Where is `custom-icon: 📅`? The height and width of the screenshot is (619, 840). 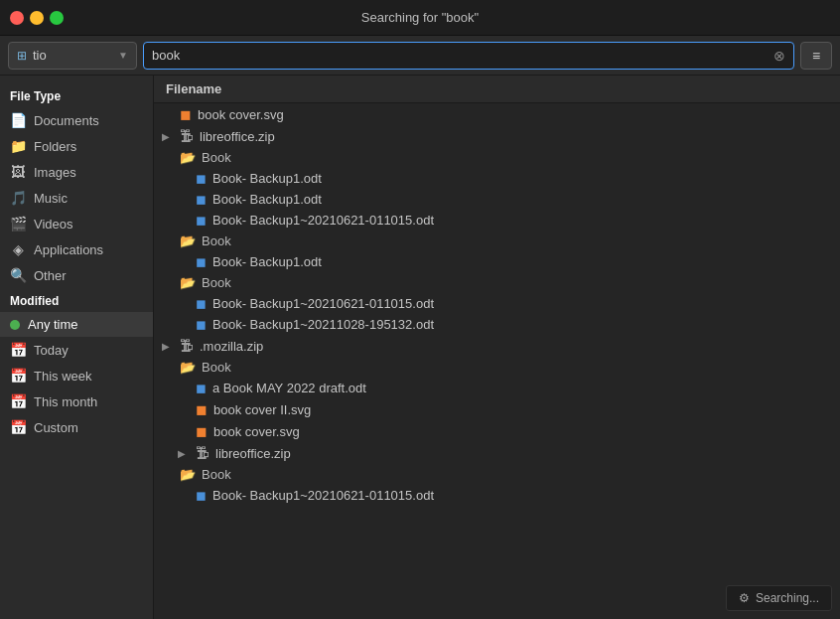
custom-icon: 📅 is located at coordinates (18, 427).